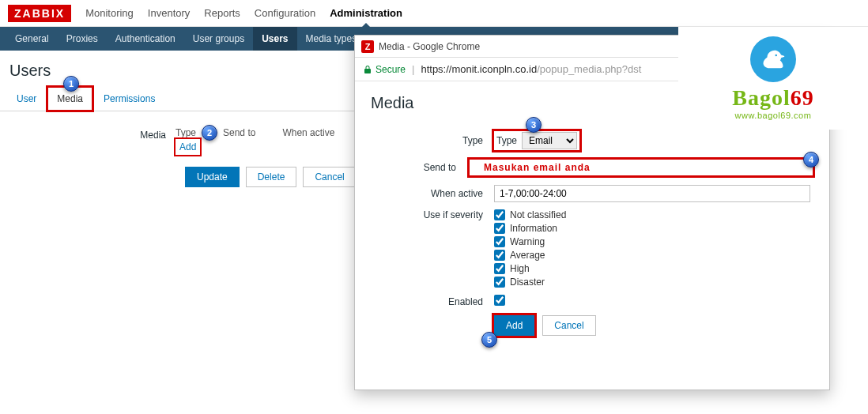 This screenshot has width=868, height=414. I want to click on tab-permissions: Permissions, so click(130, 99).